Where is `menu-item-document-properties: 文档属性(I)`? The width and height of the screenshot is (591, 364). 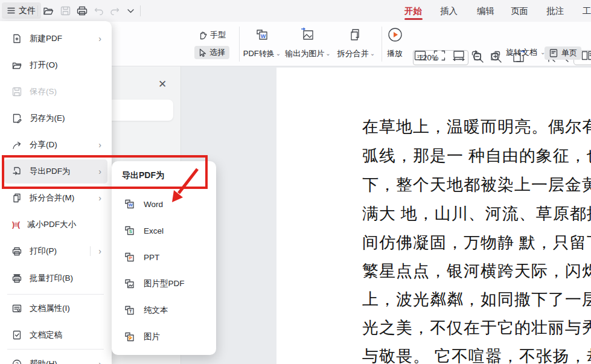
menu-item-document-properties: 文档属性(I) is located at coordinates (56, 308).